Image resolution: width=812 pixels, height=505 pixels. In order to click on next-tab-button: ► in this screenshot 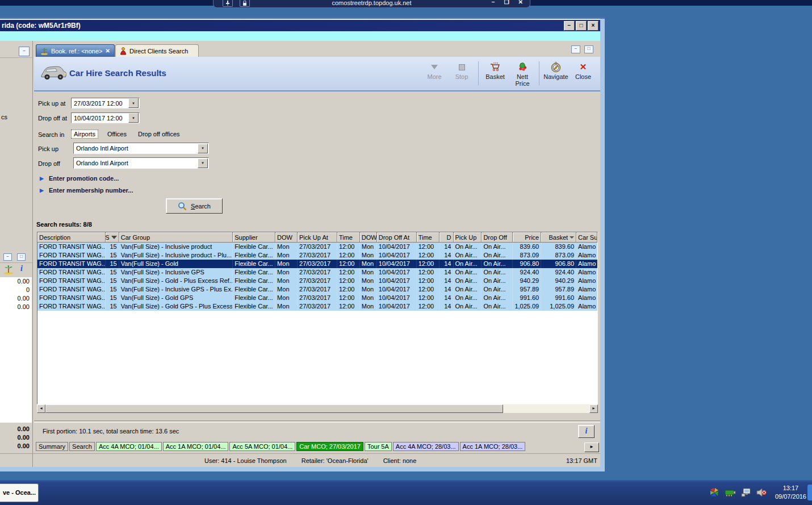, I will do `click(592, 448)`.